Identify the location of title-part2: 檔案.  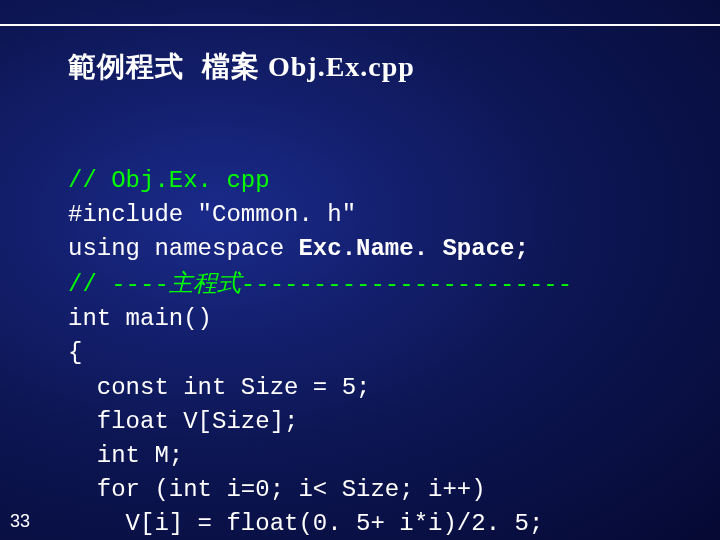
(231, 66).